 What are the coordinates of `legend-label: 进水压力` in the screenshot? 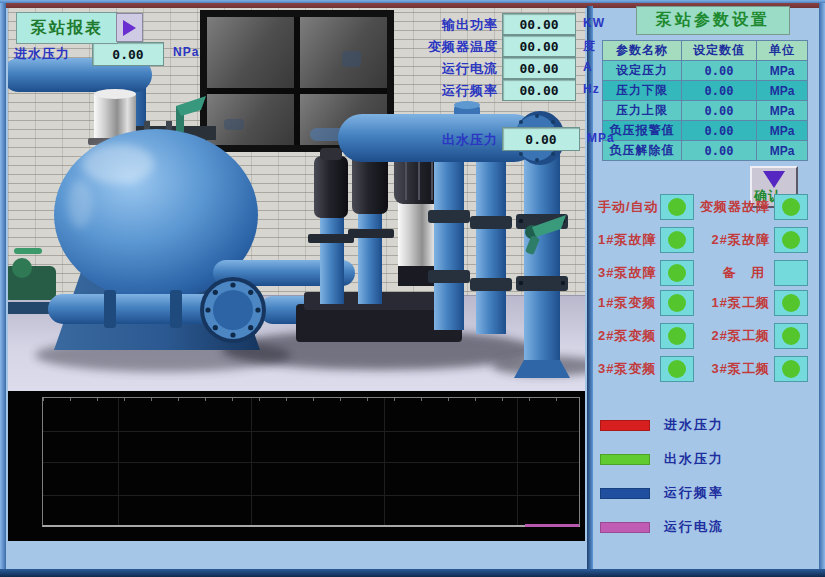 It's located at (694, 425).